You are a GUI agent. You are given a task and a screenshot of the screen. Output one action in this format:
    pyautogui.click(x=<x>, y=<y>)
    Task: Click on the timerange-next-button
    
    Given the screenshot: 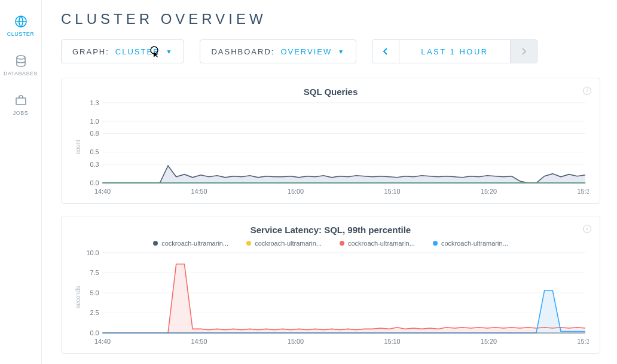 What is the action you would take?
    pyautogui.click(x=524, y=51)
    